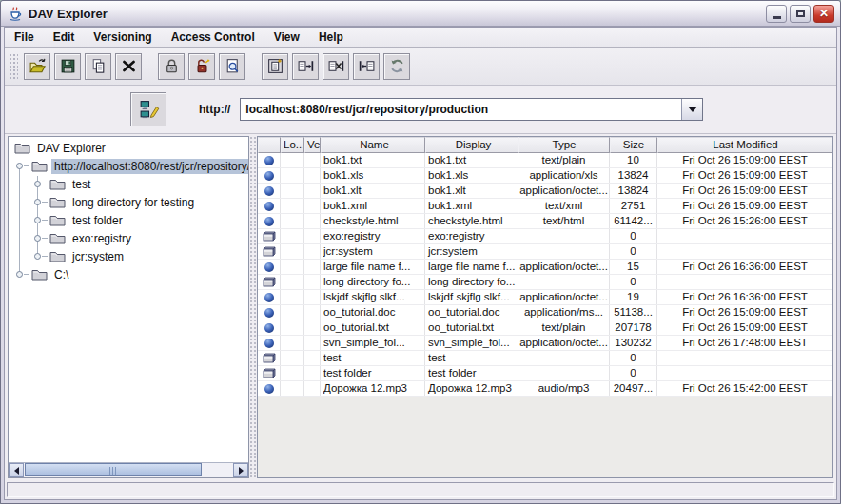 The width and height of the screenshot is (841, 504). Describe the element at coordinates (128, 238) in the screenshot. I see `tree-node: exo:registry` at that location.